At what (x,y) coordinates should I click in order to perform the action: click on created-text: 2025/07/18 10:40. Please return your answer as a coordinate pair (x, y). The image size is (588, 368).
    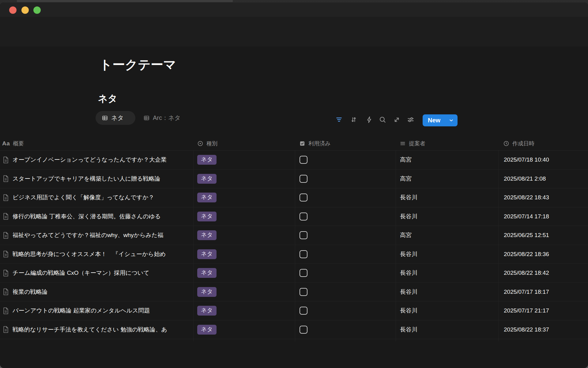
    Looking at the image, I should click on (526, 160).